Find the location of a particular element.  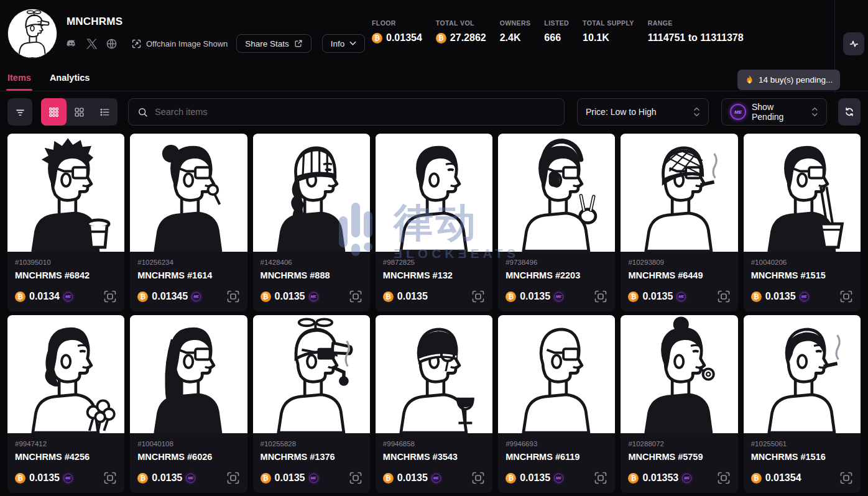

nft-name: MNCHRMS #888 is located at coordinates (312, 275).